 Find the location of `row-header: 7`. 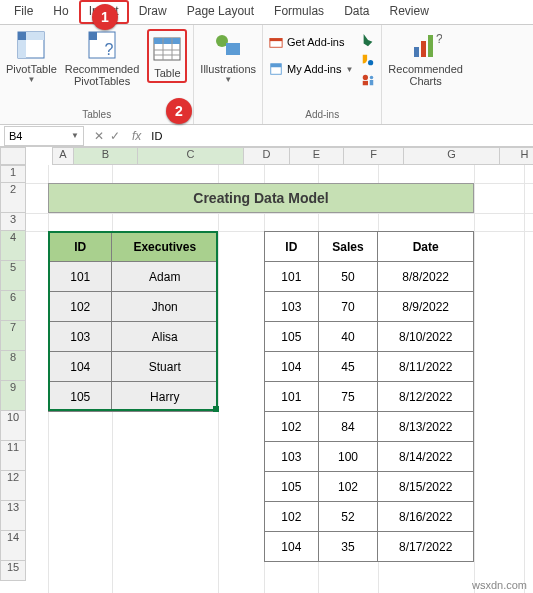

row-header: 7 is located at coordinates (13, 336).